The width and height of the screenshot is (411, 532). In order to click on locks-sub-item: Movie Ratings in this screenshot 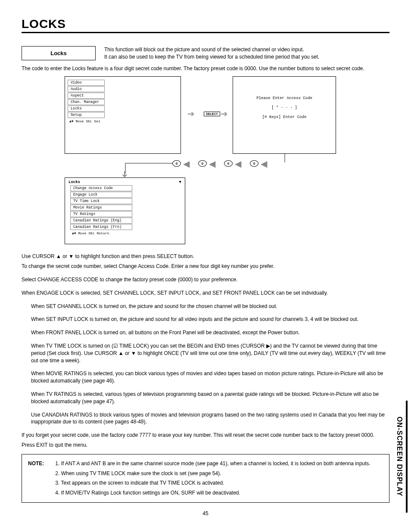, I will do `click(101, 208)`.